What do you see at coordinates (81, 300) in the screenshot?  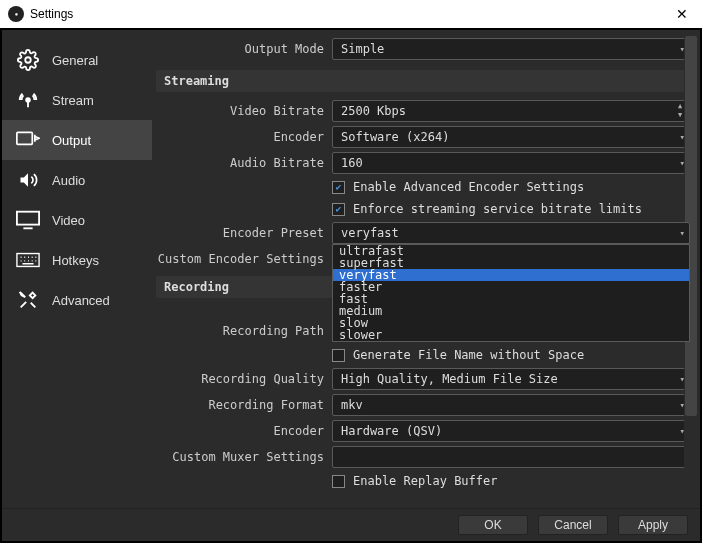 I see `sidebar-item-label: Advanced` at bounding box center [81, 300].